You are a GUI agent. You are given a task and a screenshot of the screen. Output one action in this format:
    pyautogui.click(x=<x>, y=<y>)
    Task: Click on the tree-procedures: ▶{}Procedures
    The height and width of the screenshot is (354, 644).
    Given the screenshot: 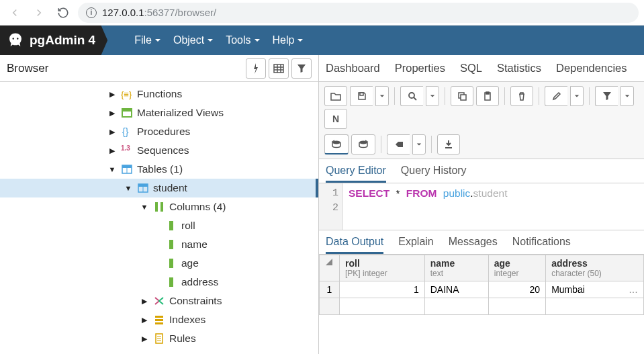 What is the action you would take?
    pyautogui.click(x=159, y=132)
    